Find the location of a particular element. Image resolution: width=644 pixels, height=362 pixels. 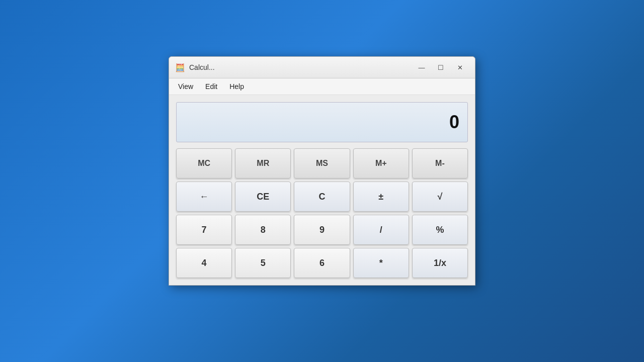

menu-view: View is located at coordinates (186, 86).